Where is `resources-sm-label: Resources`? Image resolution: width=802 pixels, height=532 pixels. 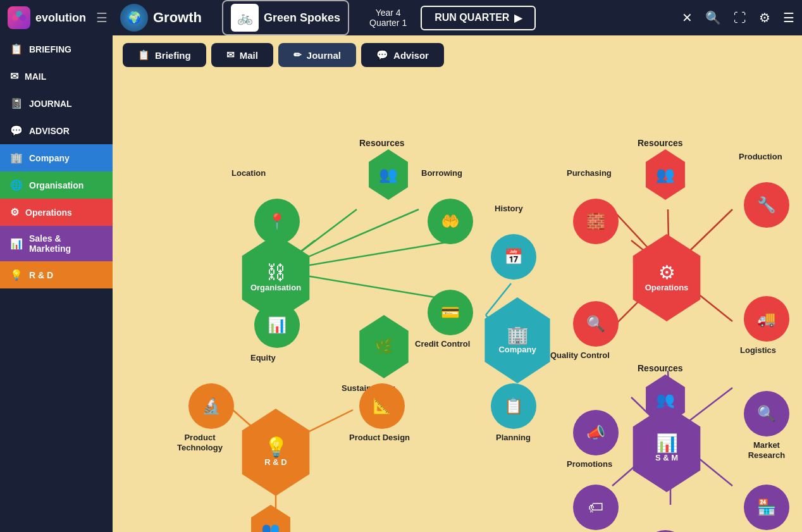
resources-sm-label: Resources is located at coordinates (660, 368).